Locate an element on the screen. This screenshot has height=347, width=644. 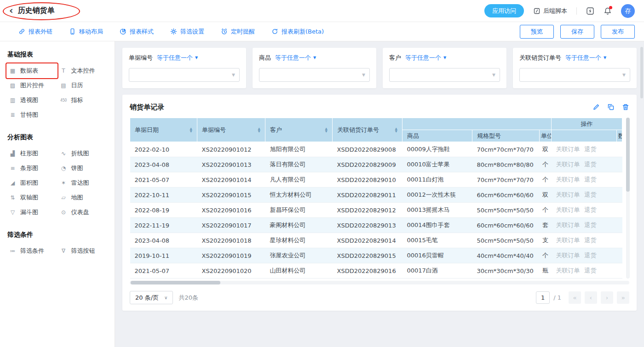
toolbar-item-报表样式: 报表样式 is located at coordinates (137, 32).